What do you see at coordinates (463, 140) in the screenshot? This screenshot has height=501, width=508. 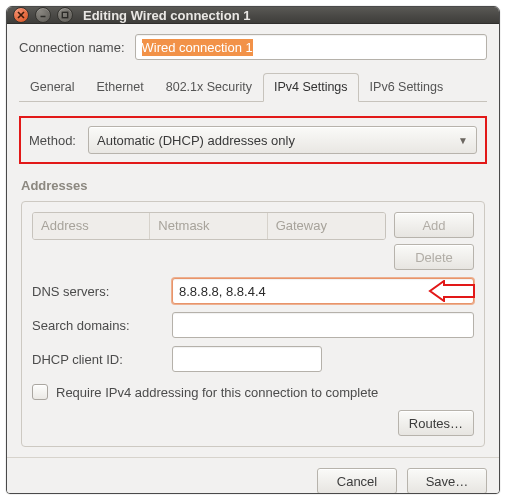 I see `chevron-down-icon: ▼` at bounding box center [463, 140].